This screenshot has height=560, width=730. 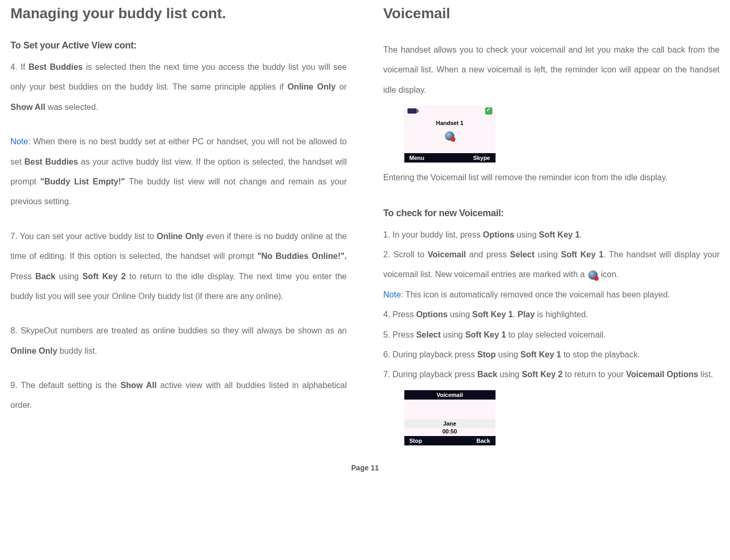 What do you see at coordinates (72, 107) in the screenshot?
I see `text: was selected.` at bounding box center [72, 107].